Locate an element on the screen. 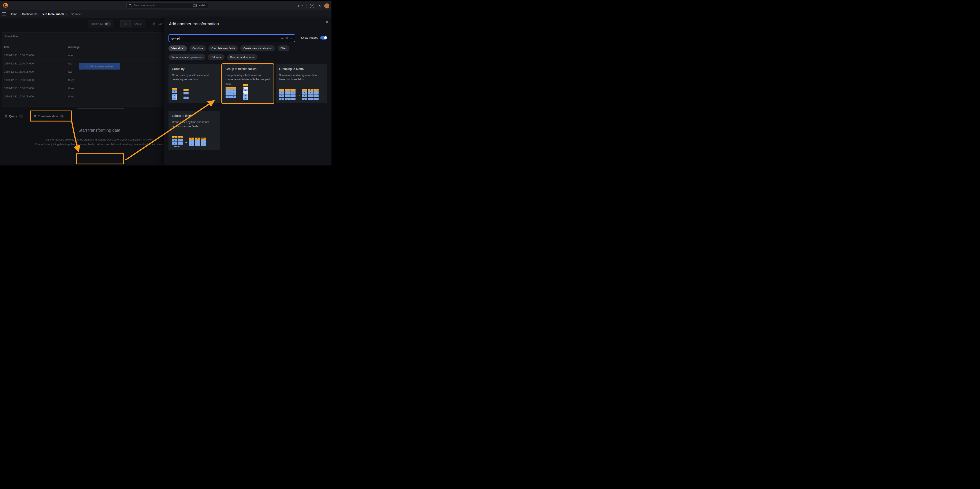 The height and width of the screenshot is (489, 980). card-illustration: 122→12 is located at coordinates (180, 94).